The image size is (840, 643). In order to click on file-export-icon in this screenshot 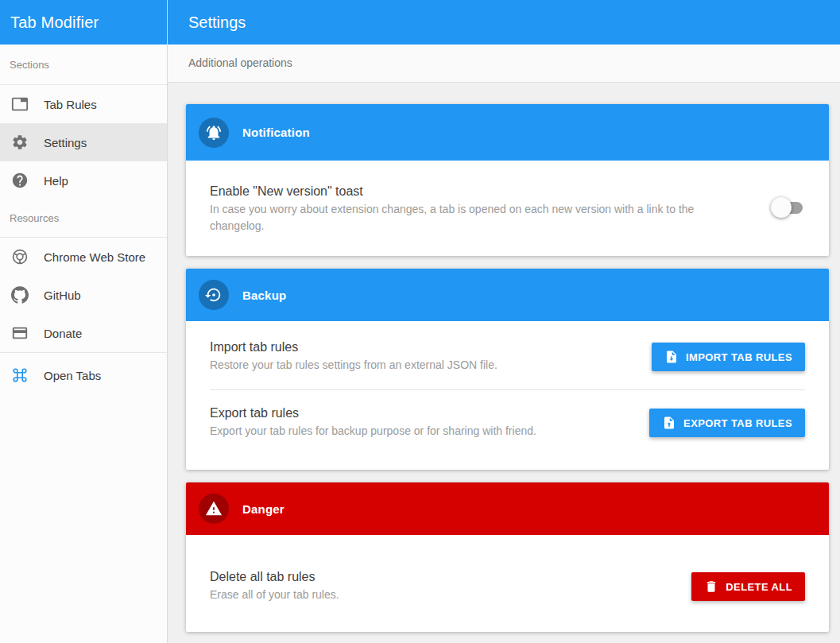, I will do `click(669, 423)`.